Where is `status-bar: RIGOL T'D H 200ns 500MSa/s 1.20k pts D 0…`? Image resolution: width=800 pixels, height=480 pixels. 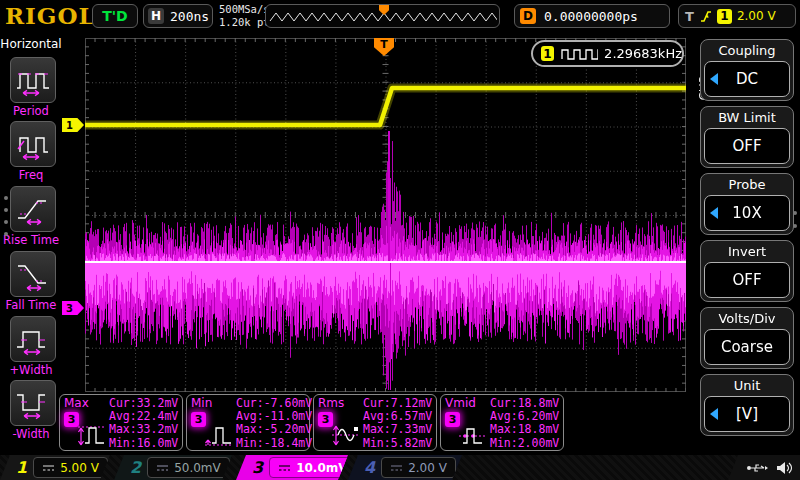
status-bar: RIGOL T'D H 200ns 500MSa/s 1.20k pts D 0… is located at coordinates (400, 17).